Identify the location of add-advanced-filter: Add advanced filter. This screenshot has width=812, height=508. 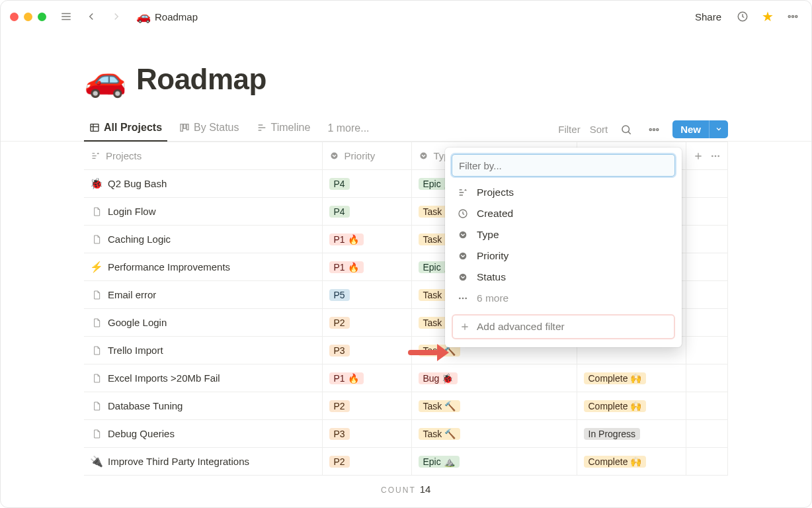
(563, 327).